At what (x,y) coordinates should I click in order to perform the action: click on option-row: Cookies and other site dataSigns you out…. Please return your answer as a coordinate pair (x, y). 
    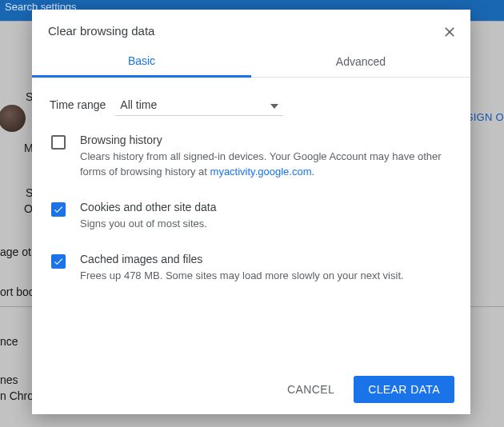
    Looking at the image, I should click on (252, 216).